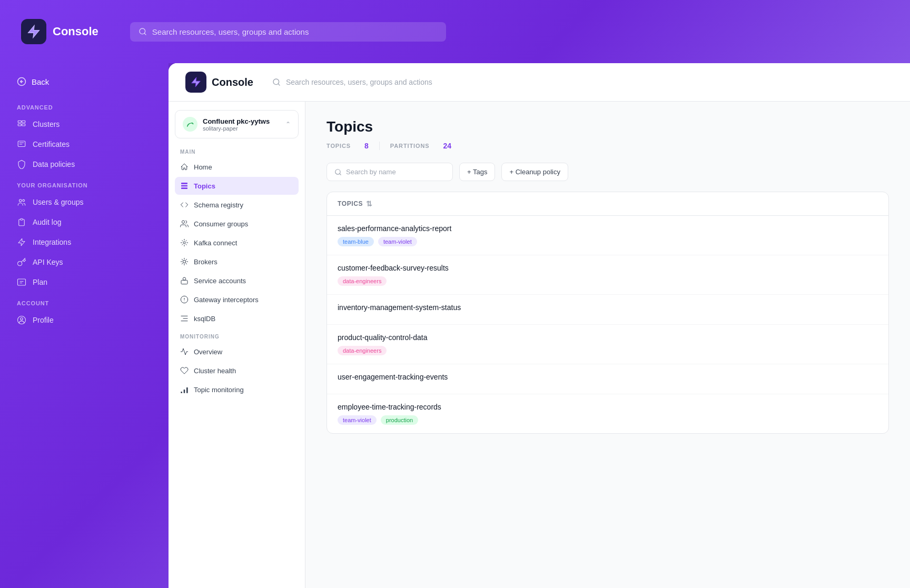 The height and width of the screenshot is (588, 910). I want to click on outer-search-box: Search resources, users, groups and acti…, so click(288, 32).